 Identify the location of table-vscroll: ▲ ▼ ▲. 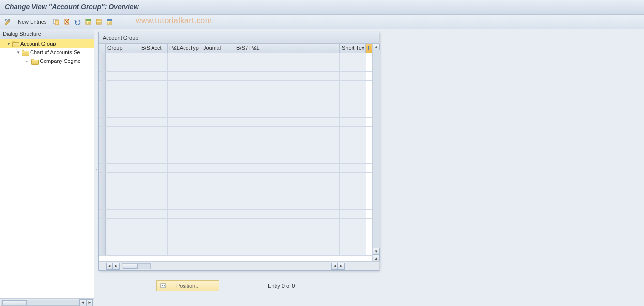
(376, 153).